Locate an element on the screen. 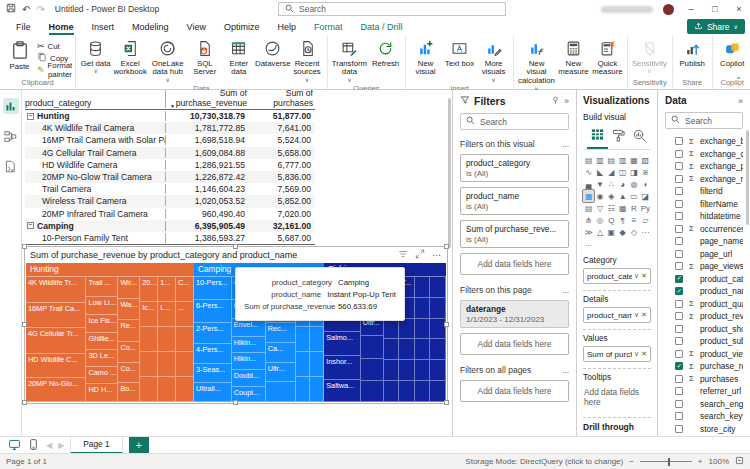 The image size is (750, 469). custom-2-visual-icon: ◇ is located at coordinates (634, 232).